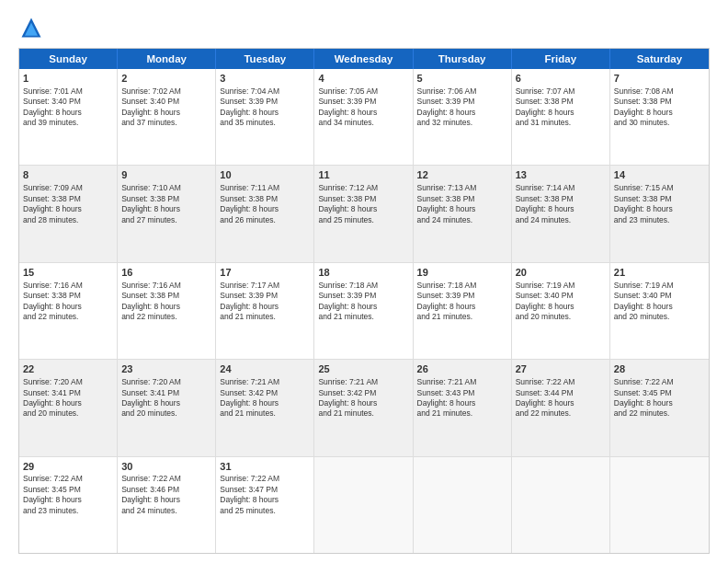 Image resolution: width=728 pixels, height=563 pixels. What do you see at coordinates (660, 272) in the screenshot?
I see `day-number: 21` at bounding box center [660, 272].